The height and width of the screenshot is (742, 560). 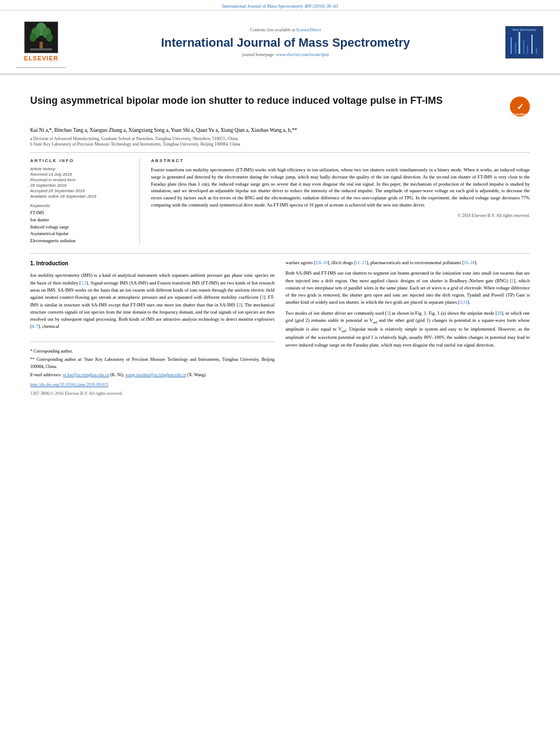 What do you see at coordinates (156, 375) in the screenshot?
I see `email2-link: wang.xiaohao@sz.tsinghua.edu.cn` at bounding box center [156, 375].